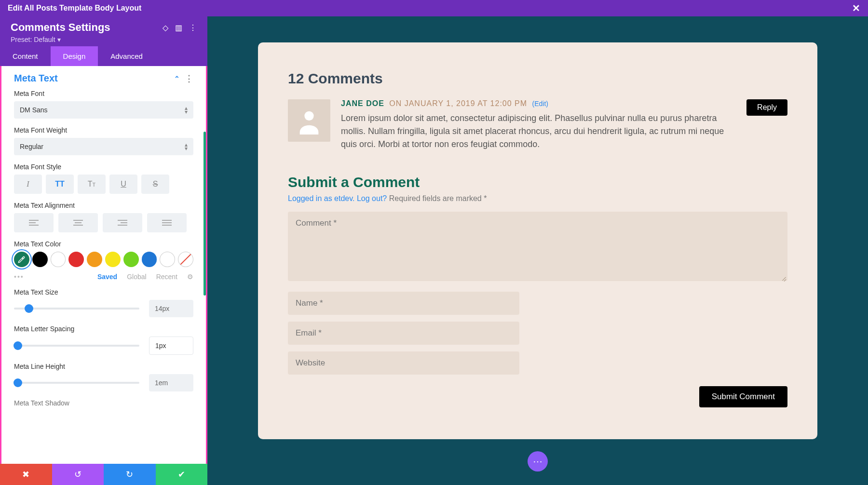 The width and height of the screenshot is (868, 485). I want to click on label-meta-text-alignment: Meta Text Alignment, so click(104, 205).